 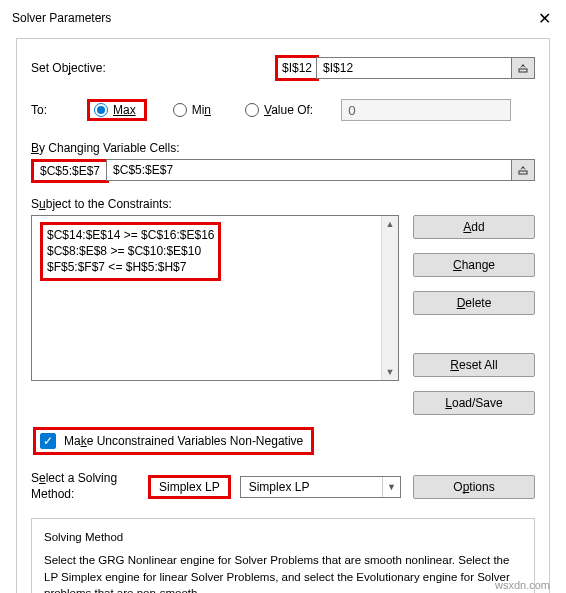 What do you see at coordinates (130, 267) in the screenshot?
I see `constraint-line: $F$5:$F$7 <= $H$5:$H$7` at bounding box center [130, 267].